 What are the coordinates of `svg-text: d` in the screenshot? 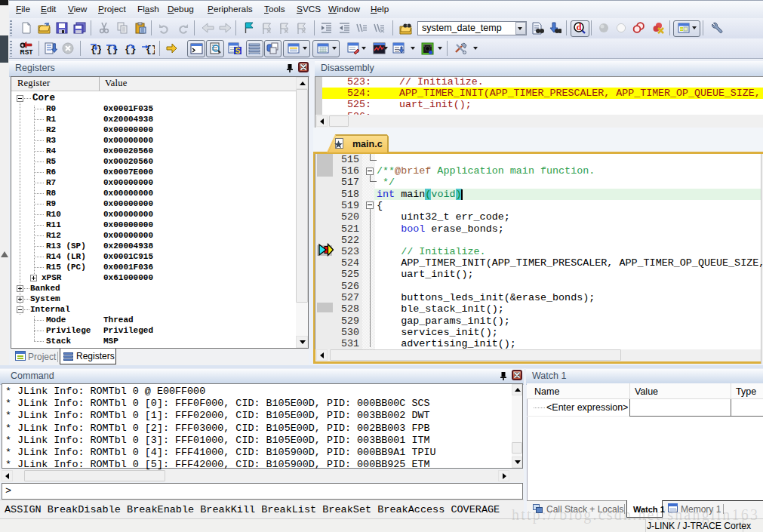 It's located at (580, 27).